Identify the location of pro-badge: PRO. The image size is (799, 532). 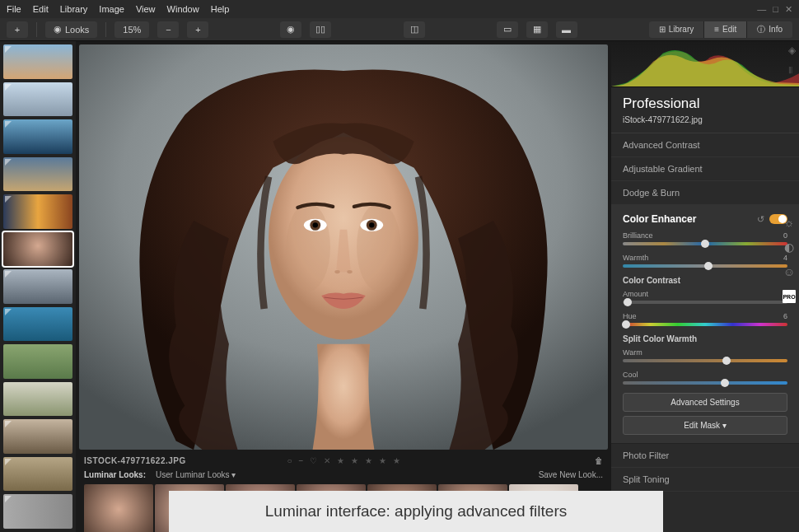
(789, 296).